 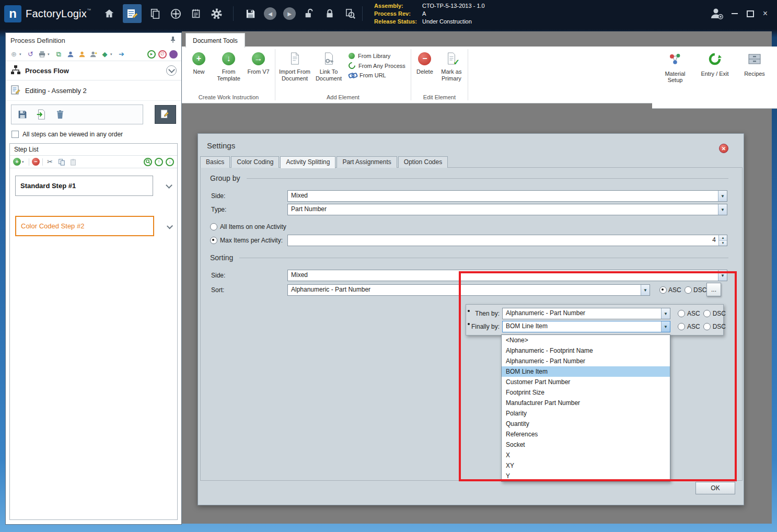 I want to click on package-menu-caret: ▾, so click(x=112, y=54).